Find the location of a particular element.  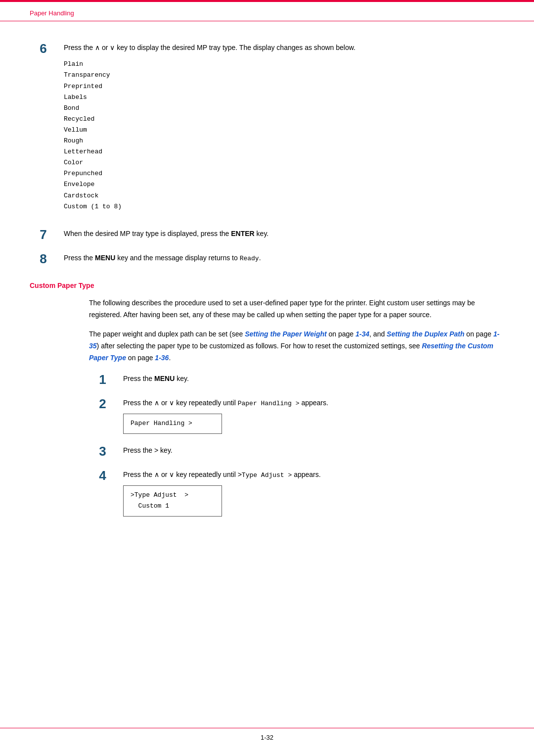

header-section: Paper Handling is located at coordinates (267, 11).